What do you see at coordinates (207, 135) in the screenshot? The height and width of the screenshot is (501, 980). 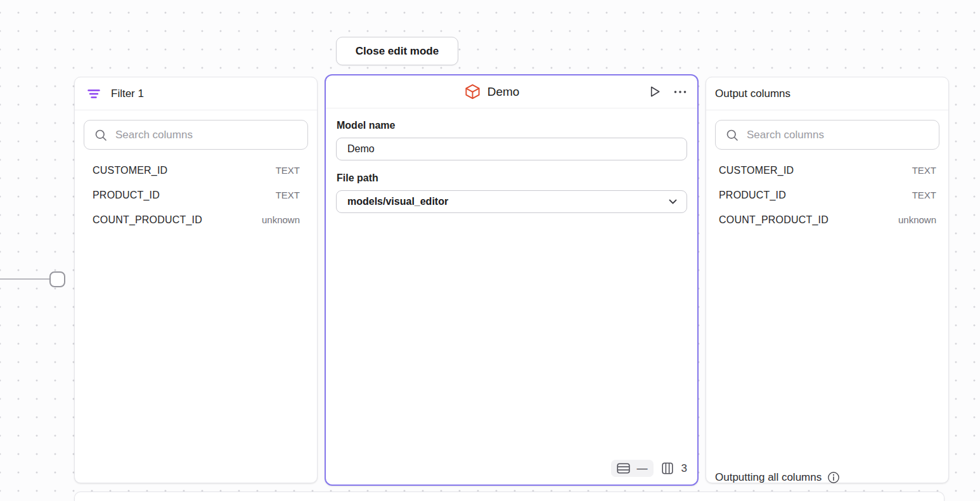 I see `filter-search-input` at bounding box center [207, 135].